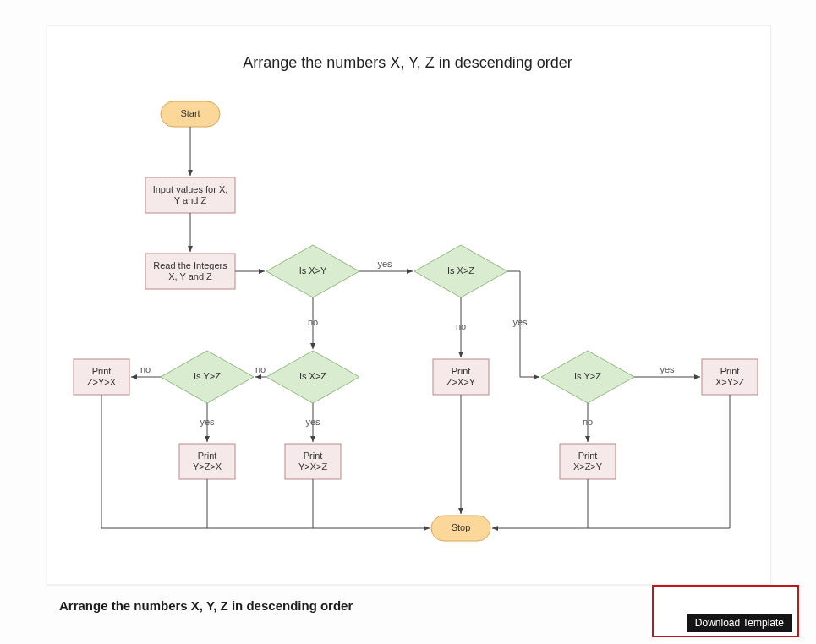 Image resolution: width=816 pixels, height=644 pixels. Describe the element at coordinates (731, 371) in the screenshot. I see `node-p-xyz-l1: Print` at that location.